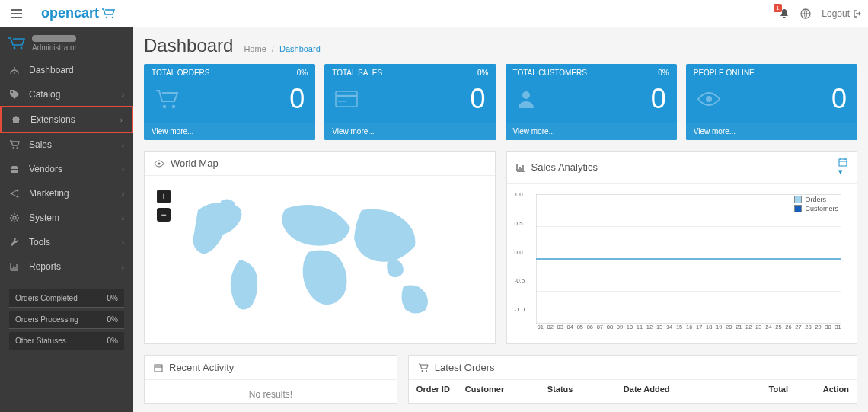 The image size is (868, 412). I want to click on breadcrumb-home: Home, so click(254, 49).